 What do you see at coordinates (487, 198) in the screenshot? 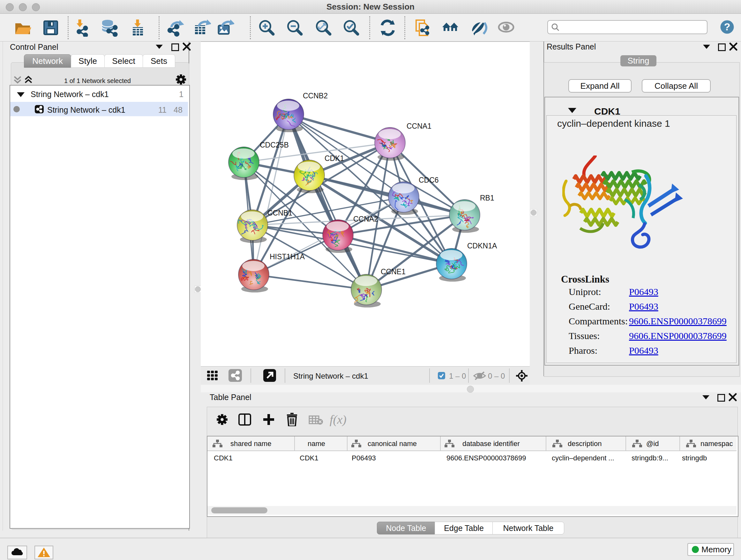
I see `svg-text: RB1` at bounding box center [487, 198].